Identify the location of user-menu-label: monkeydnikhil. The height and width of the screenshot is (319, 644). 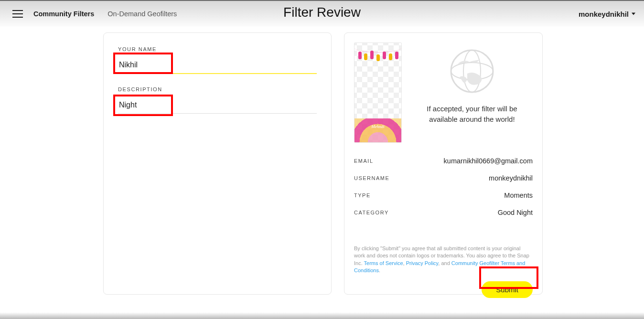
(604, 14).